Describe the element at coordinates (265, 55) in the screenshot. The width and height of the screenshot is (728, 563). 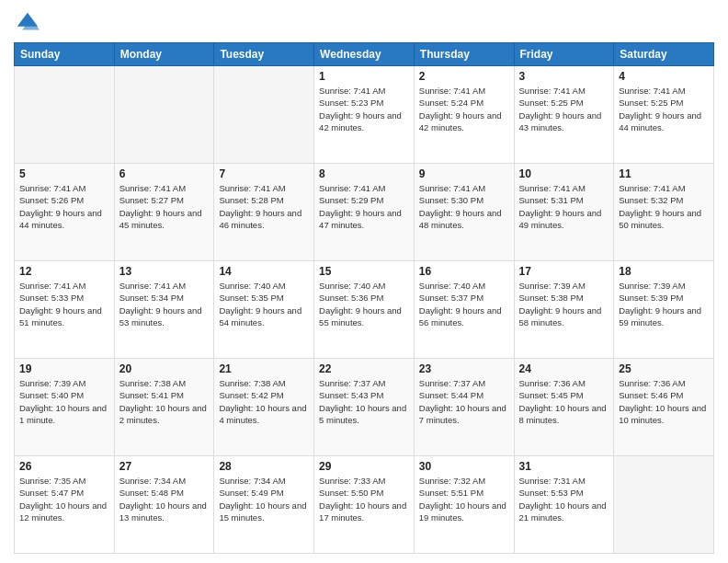
I see `weekday-header-tuesday: Tuesday` at that location.